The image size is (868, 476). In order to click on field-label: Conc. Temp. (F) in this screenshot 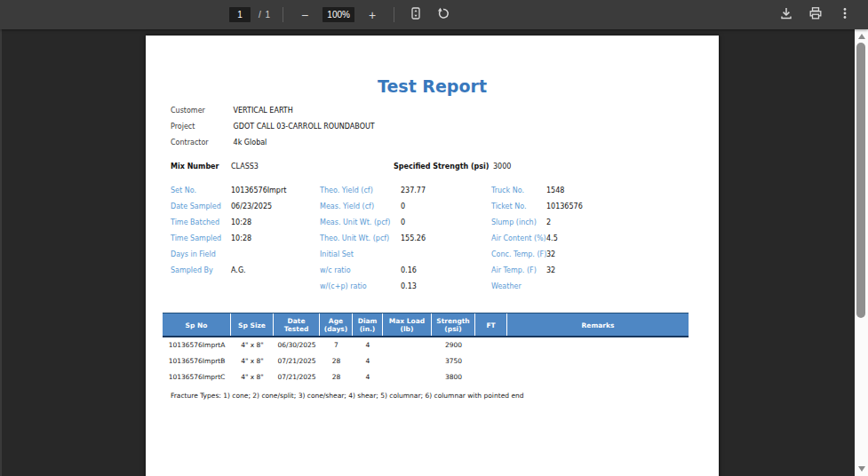, I will do `click(519, 255)`.